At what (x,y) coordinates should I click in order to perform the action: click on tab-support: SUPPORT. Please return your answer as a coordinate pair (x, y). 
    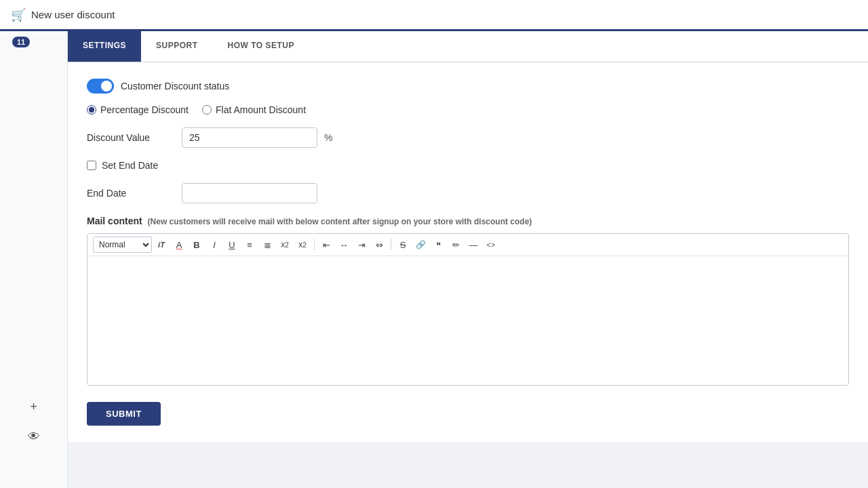
    Looking at the image, I should click on (177, 46).